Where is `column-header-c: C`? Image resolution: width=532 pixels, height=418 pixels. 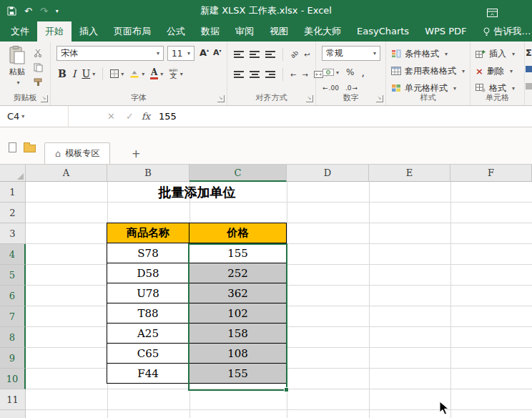 column-header-c: C is located at coordinates (238, 173).